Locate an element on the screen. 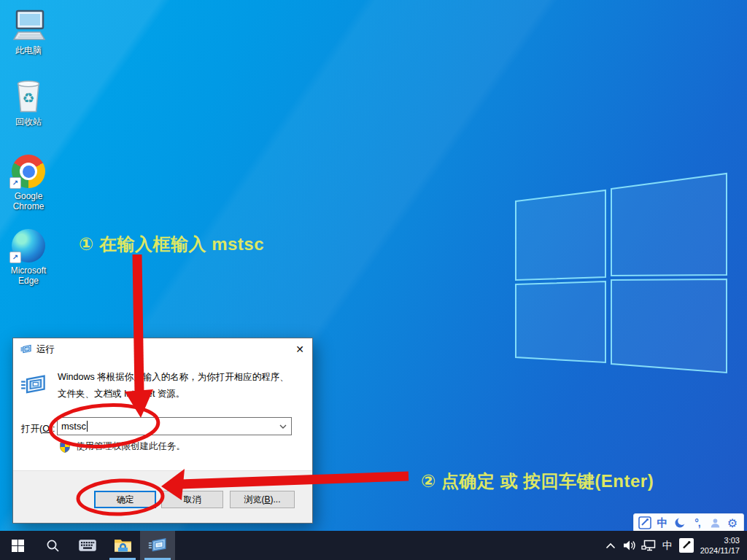 This screenshot has height=560, width=747. tray-ime-indicator: 中 is located at coordinates (667, 545).